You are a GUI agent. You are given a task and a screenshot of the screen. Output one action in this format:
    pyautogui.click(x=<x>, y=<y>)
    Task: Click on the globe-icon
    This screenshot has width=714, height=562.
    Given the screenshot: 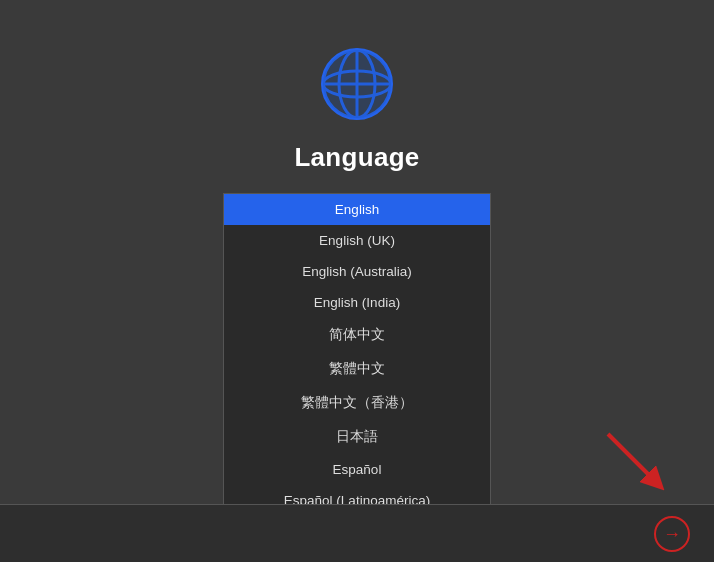 What is the action you would take?
    pyautogui.click(x=357, y=86)
    